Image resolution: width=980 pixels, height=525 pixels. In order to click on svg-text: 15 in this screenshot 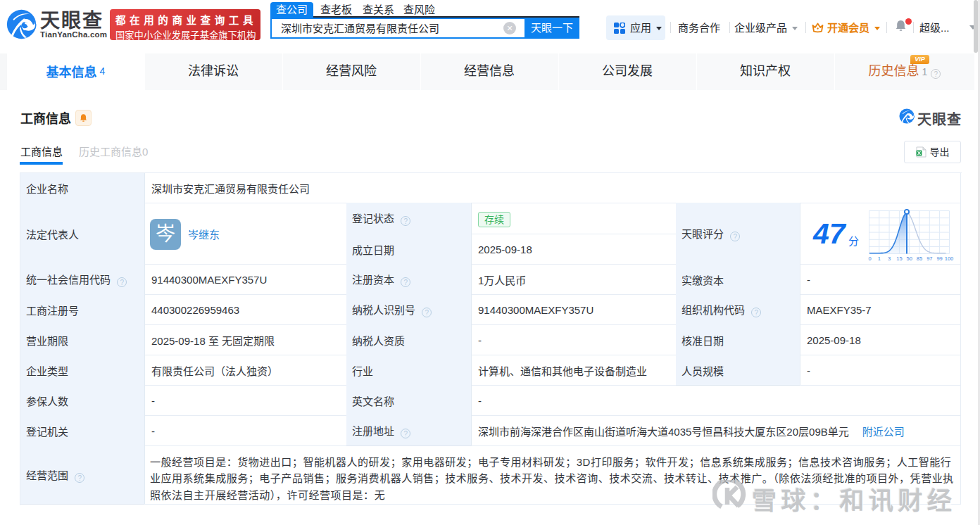, I will do `click(899, 259)`.